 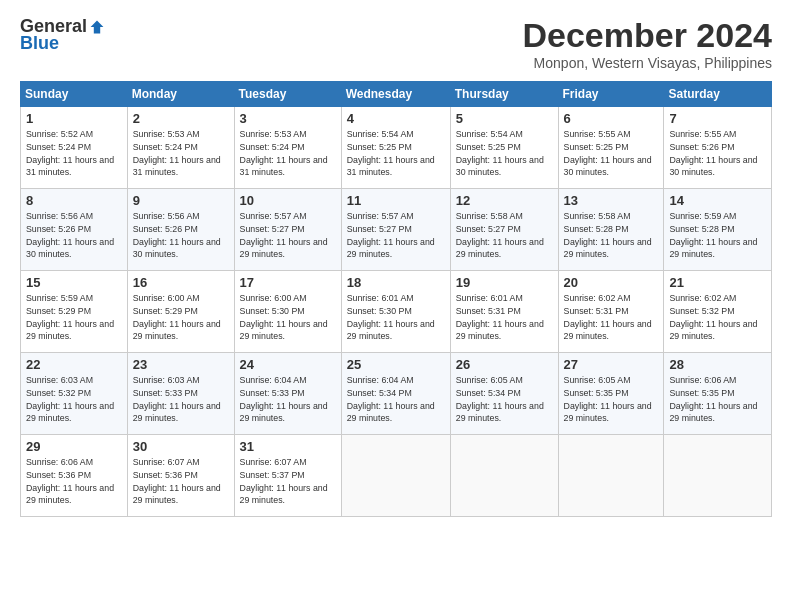 I want to click on calendar-cell: 30 Sunrise: 6:07 AMSunset: 5:36 PMDaylig…, so click(x=180, y=476).